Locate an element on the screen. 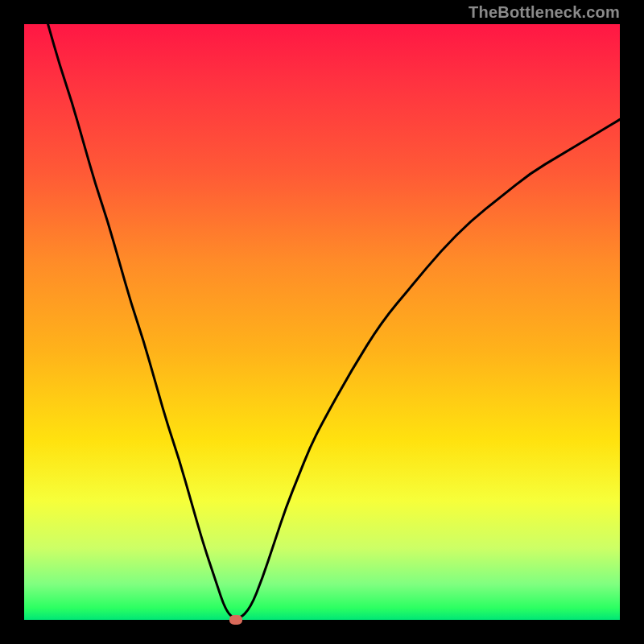 This screenshot has height=644, width=644. watermark-text: TheBottleneck.com is located at coordinates (544, 13).